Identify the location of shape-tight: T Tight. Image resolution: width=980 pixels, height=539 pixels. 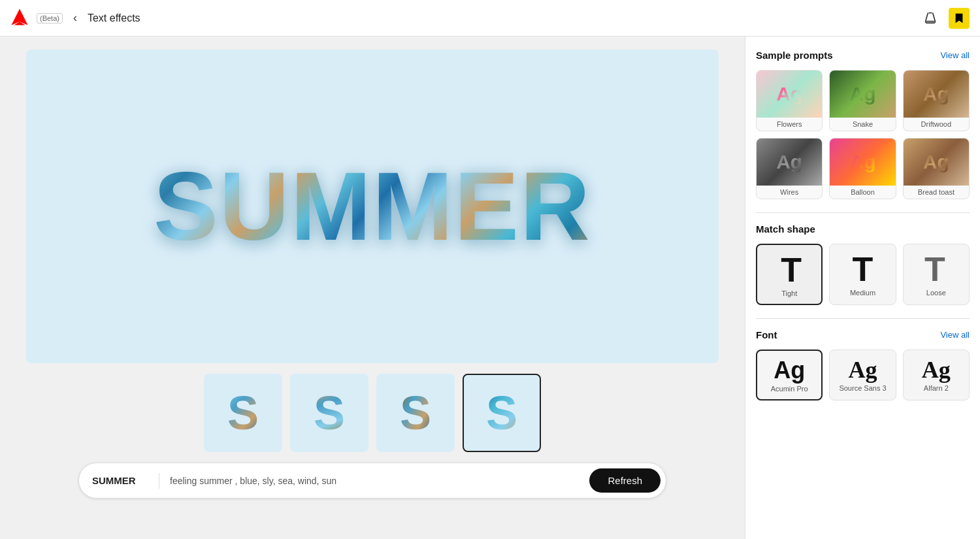
(789, 274).